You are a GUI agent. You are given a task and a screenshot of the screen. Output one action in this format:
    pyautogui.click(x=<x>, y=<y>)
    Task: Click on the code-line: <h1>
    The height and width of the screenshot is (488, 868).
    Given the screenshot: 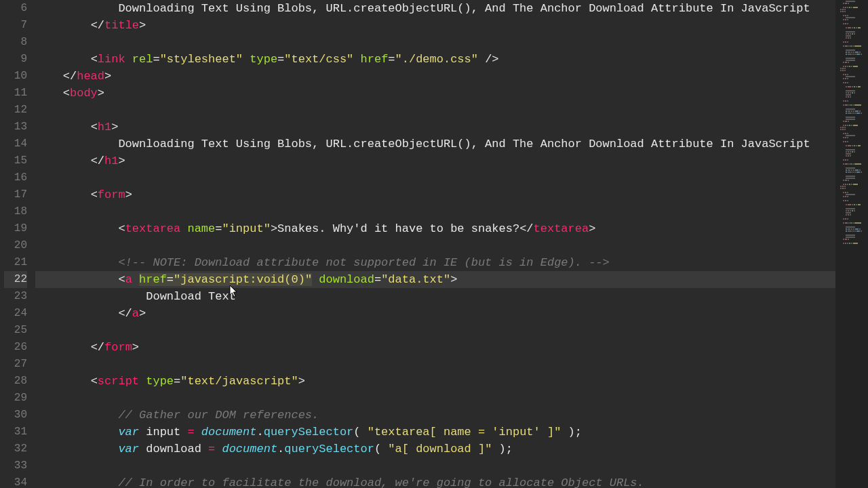 What is the action you would take?
    pyautogui.click(x=435, y=127)
    